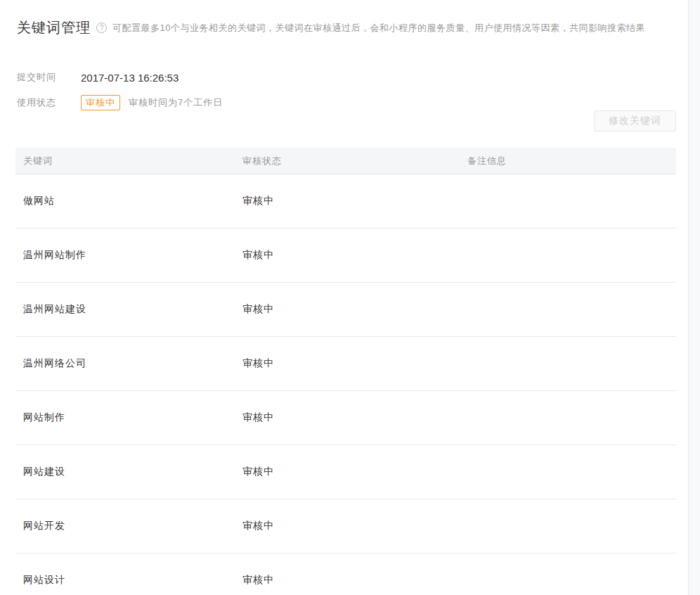 The width and height of the screenshot is (700, 595). What do you see at coordinates (568, 161) in the screenshot?
I see `column-header-remark: 备注信息` at bounding box center [568, 161].